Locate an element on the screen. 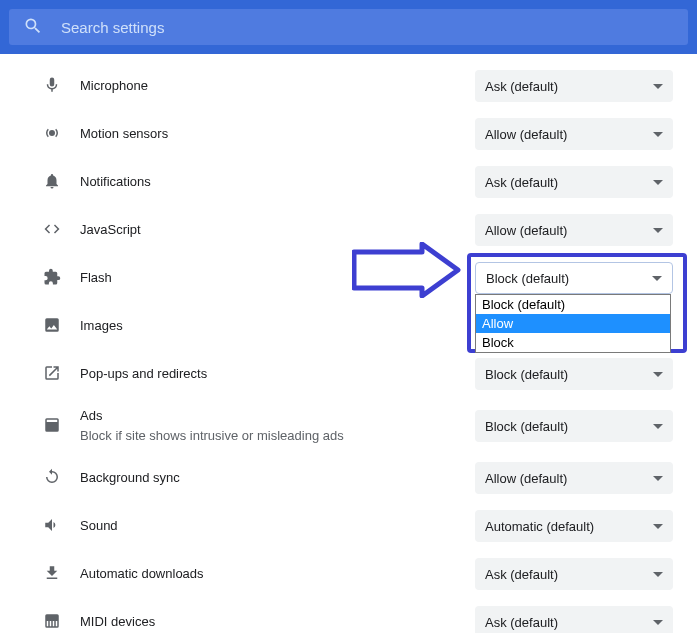 Image resolution: width=697 pixels, height=633 pixels. motion-sensors-value: Allow (default) is located at coordinates (526, 134).